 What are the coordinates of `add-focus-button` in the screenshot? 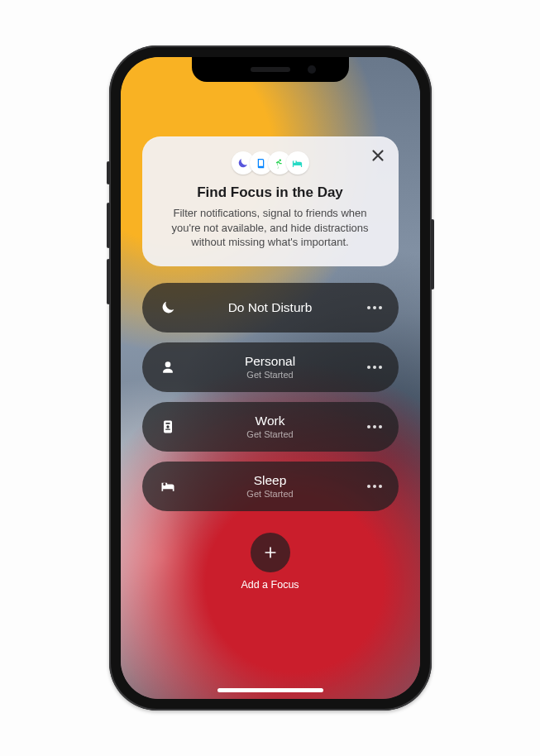 It's located at (270, 553).